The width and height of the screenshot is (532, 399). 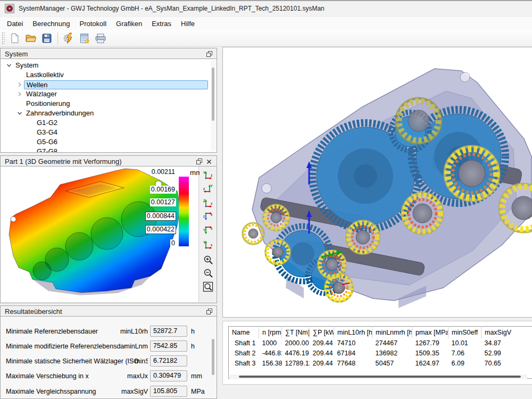 What do you see at coordinates (161, 216) in the screenshot?
I see `colorbar-label: 0.000844` at bounding box center [161, 216].